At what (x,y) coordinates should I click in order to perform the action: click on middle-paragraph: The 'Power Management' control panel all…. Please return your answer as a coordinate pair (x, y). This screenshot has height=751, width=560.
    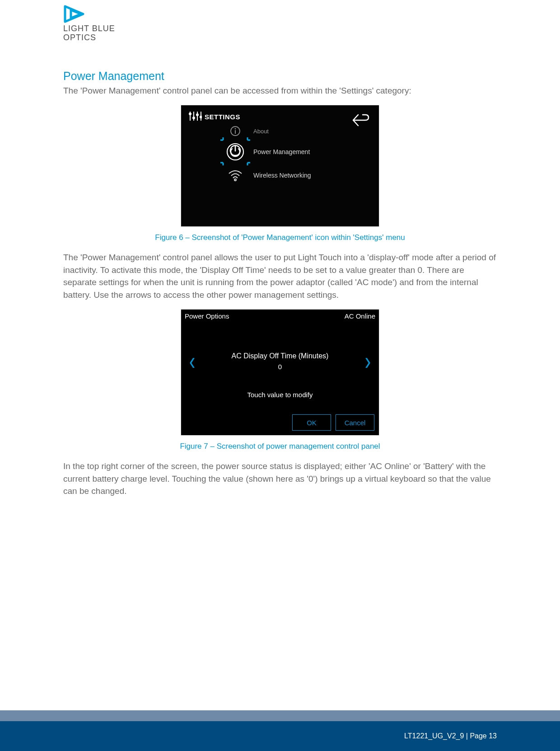
    Looking at the image, I should click on (280, 276).